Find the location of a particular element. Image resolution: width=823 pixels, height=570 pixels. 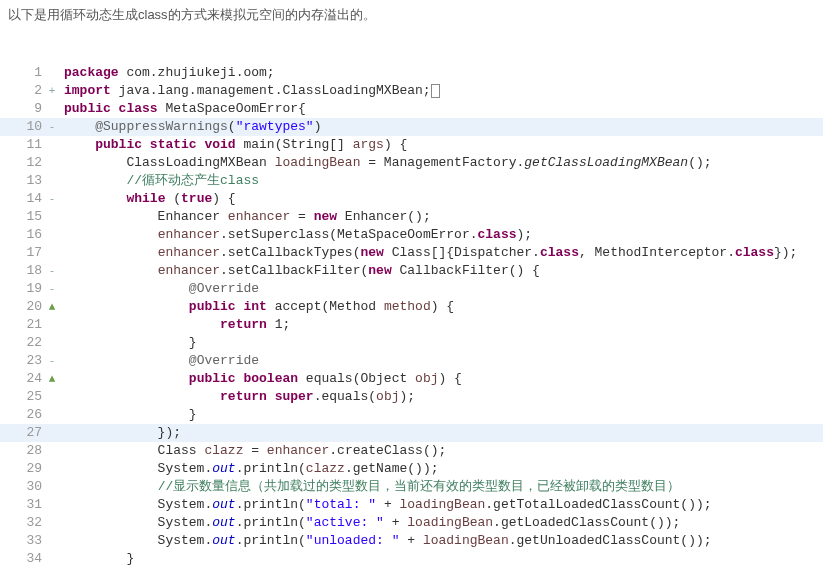

line-number: 29 is located at coordinates (22, 469).